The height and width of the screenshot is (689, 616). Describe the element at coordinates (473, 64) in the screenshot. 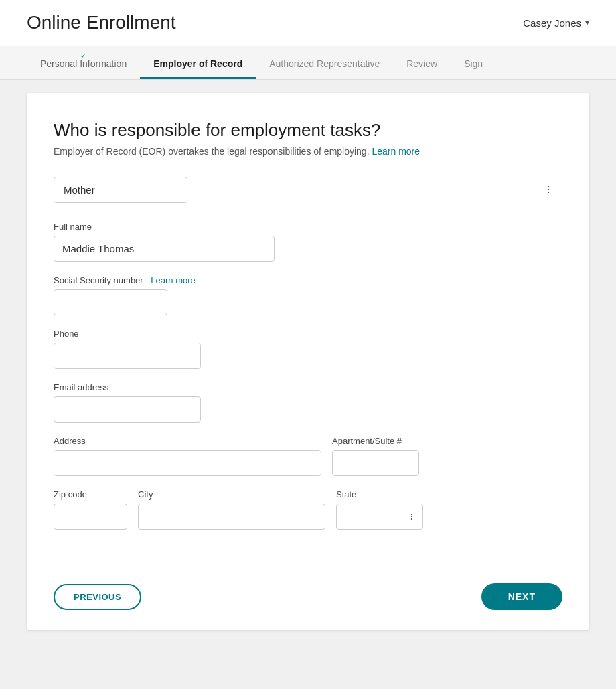

I see `tab-sign-label: Sign` at that location.